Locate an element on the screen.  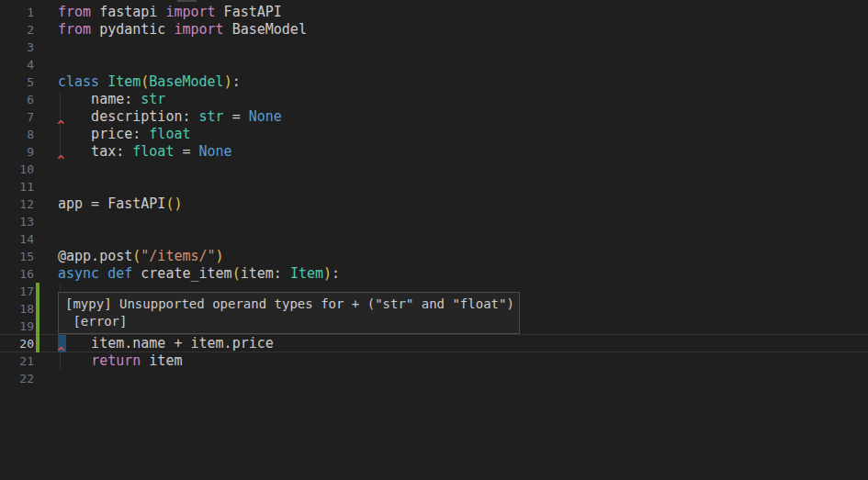
code-token: pydantic is located at coordinates (132, 29).